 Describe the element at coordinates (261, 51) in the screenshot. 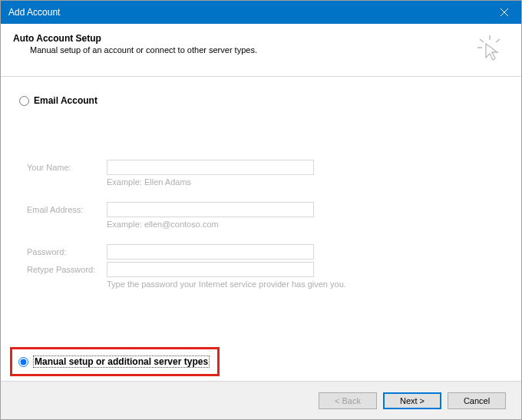

I see `wizard-header: Auto Account Setup Manual setup of an ac…` at that location.